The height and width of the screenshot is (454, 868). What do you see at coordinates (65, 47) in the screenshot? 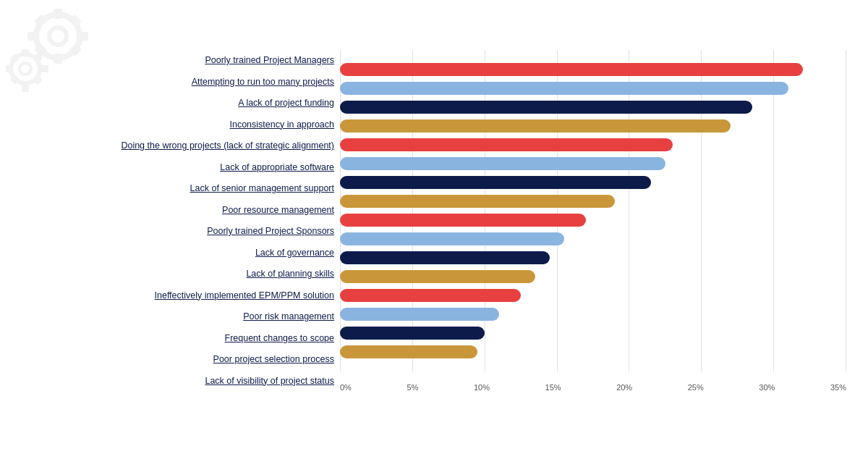
I see `gear-decoration-icon` at bounding box center [65, 47].